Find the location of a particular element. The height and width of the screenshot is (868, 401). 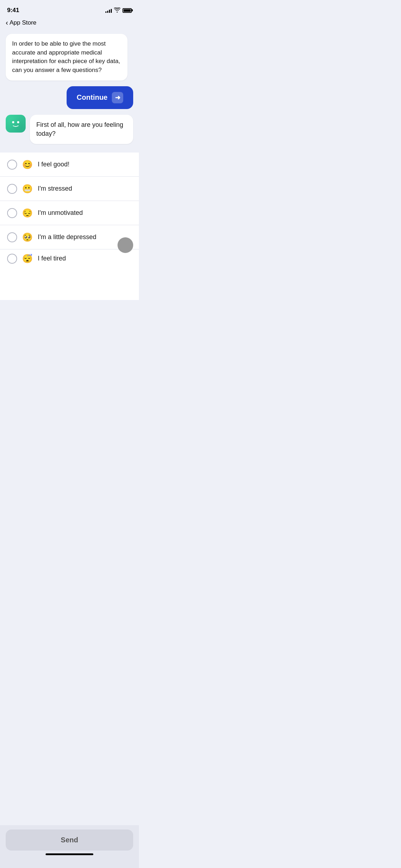

app-store-label: App Store is located at coordinates (23, 23).